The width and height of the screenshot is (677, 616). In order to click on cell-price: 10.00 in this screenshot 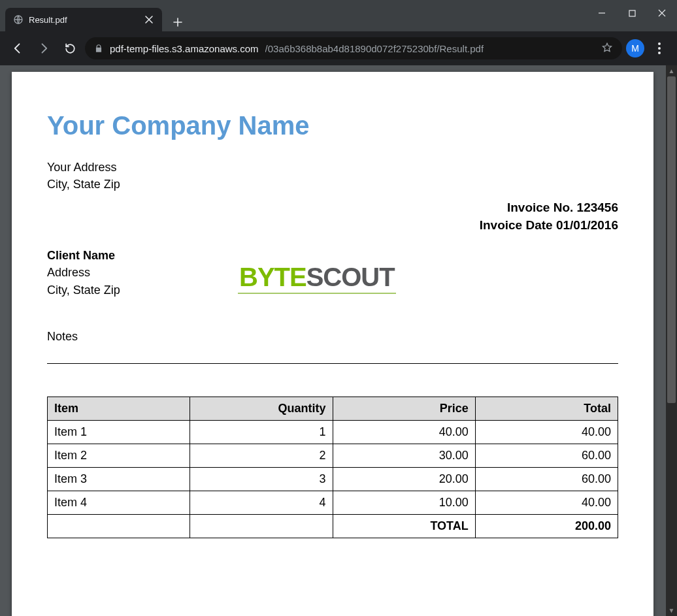, I will do `click(404, 502)`.